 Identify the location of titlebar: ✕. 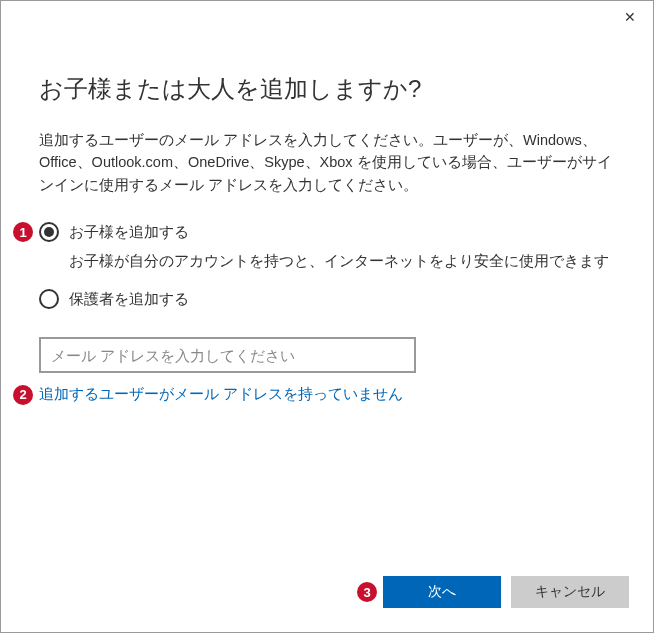
(327, 17).